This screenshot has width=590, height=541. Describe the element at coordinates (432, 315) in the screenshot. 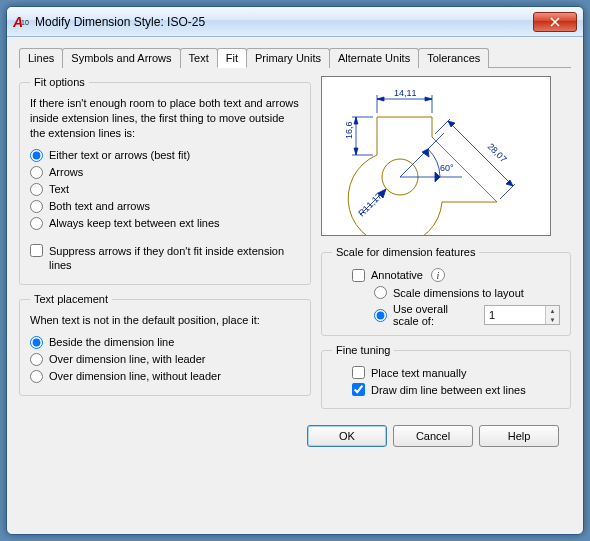

I see `radio-scale-overall-label: Use overall scale of:` at that location.